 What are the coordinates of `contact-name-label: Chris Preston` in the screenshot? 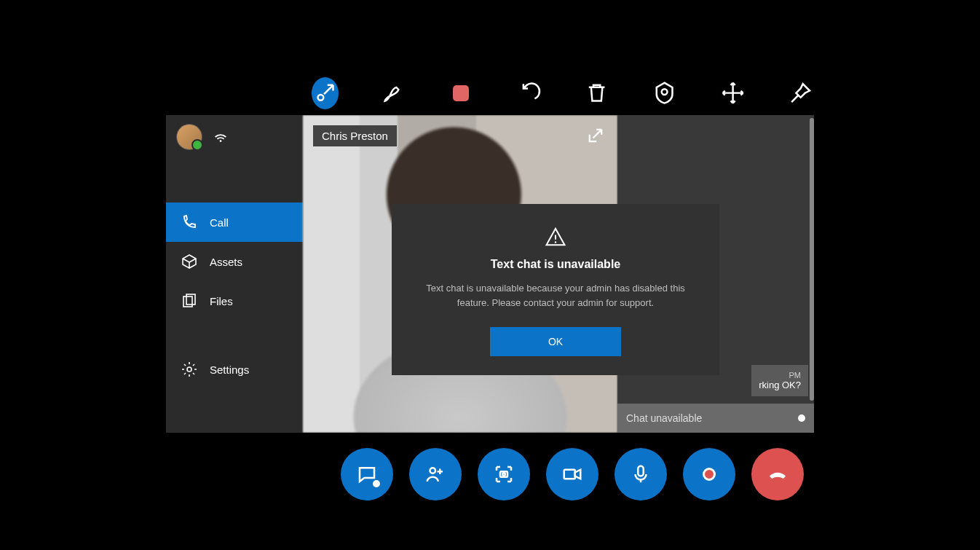 It's located at (355, 135).